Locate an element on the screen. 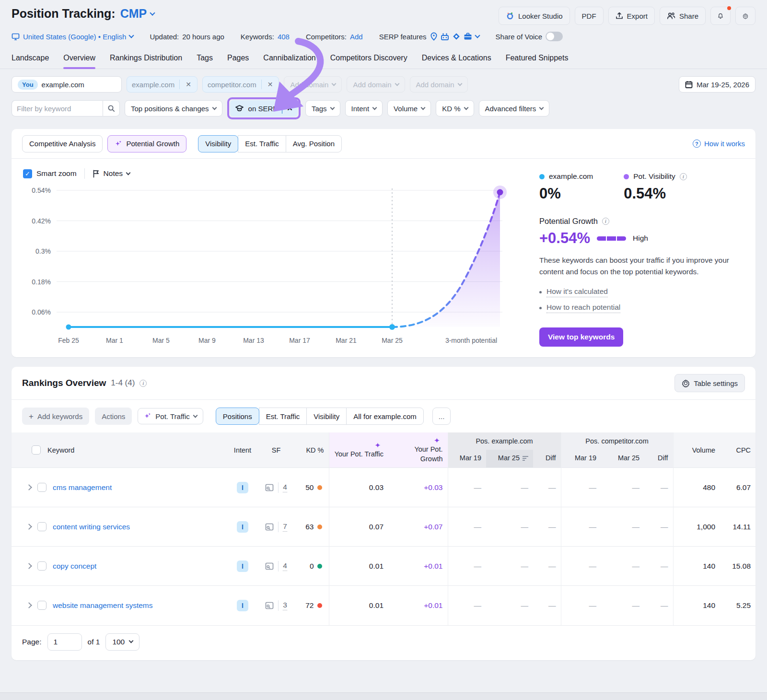 The image size is (767, 700). location-selector: United States (Google) • English is located at coordinates (72, 36).